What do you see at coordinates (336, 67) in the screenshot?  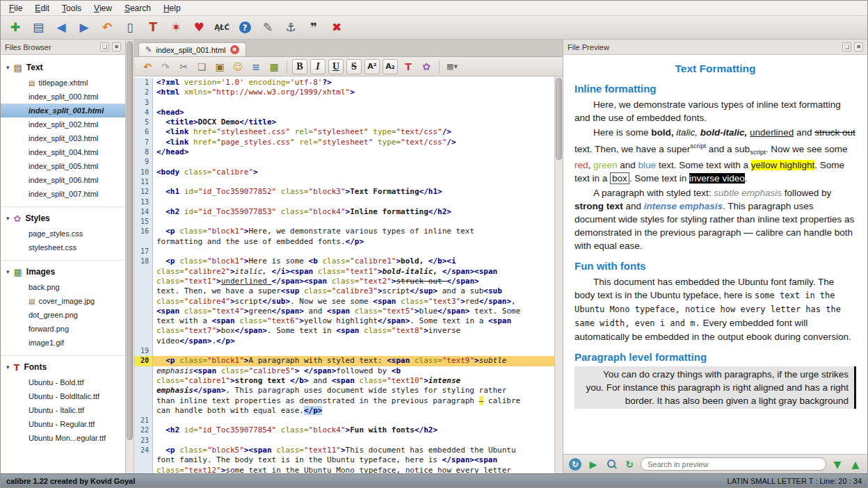 I see `underline-button: U` at bounding box center [336, 67].